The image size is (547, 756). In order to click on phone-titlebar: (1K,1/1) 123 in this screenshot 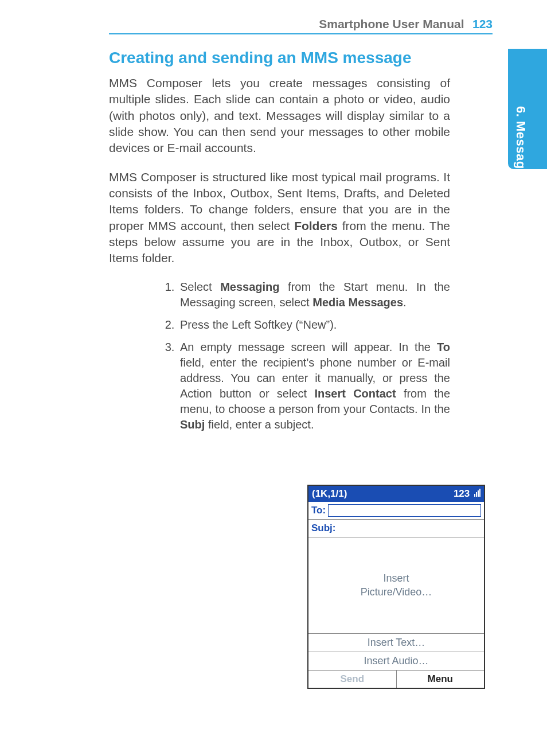, I will do `click(396, 494)`.